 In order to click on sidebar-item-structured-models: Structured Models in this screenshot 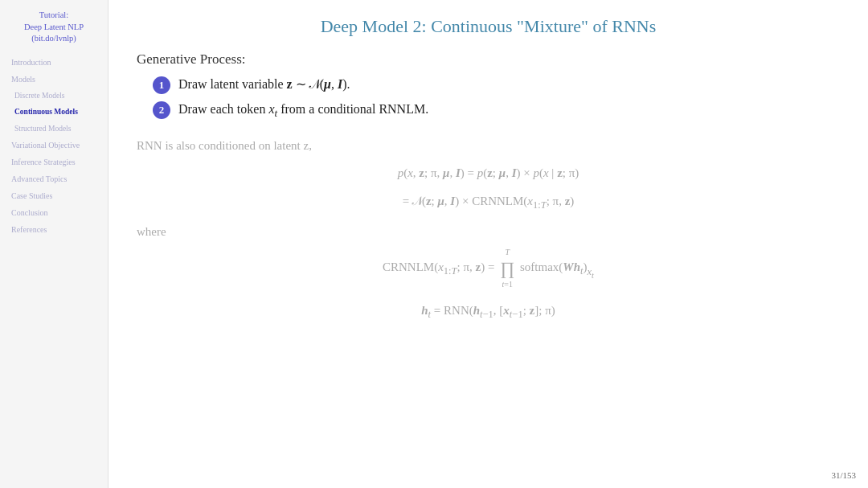, I will do `click(54, 129)`.